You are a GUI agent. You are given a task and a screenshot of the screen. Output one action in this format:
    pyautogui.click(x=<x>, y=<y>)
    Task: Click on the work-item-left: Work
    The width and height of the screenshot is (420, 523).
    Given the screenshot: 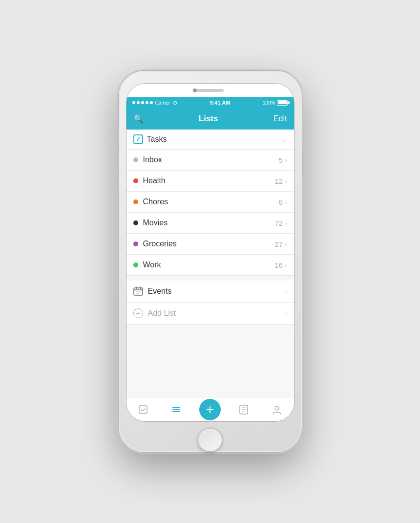 What is the action you would take?
    pyautogui.click(x=147, y=265)
    